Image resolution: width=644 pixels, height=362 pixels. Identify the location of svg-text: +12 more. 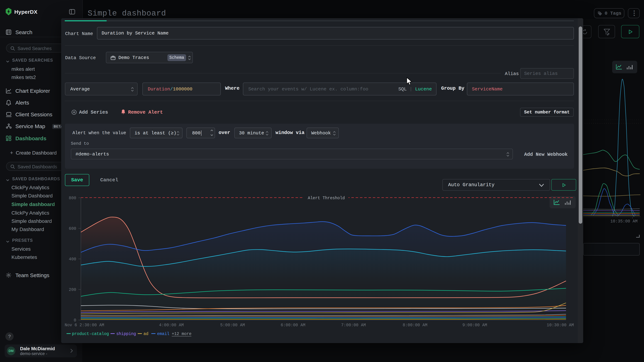
(182, 334).